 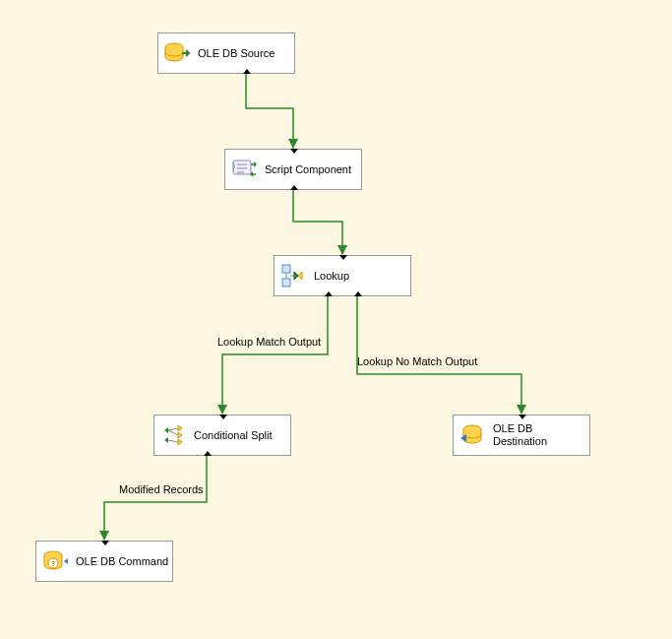 I want to click on node-label: Conditional Split, so click(x=233, y=435).